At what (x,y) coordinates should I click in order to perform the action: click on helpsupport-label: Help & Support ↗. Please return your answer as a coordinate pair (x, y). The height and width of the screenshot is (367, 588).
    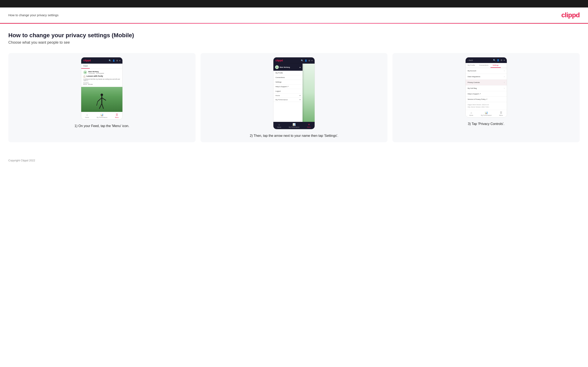
    Looking at the image, I should click on (474, 94).